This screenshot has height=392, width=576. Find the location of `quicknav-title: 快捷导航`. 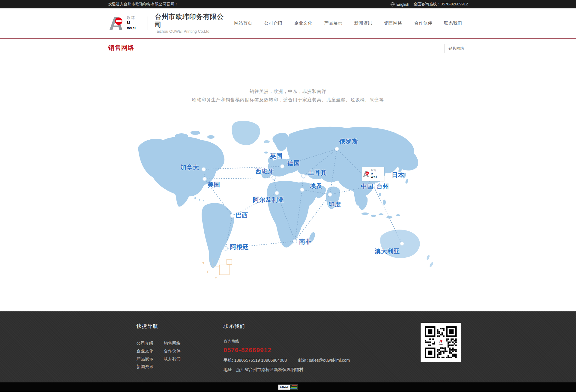

quicknav-title: 快捷导航 is located at coordinates (158, 326).